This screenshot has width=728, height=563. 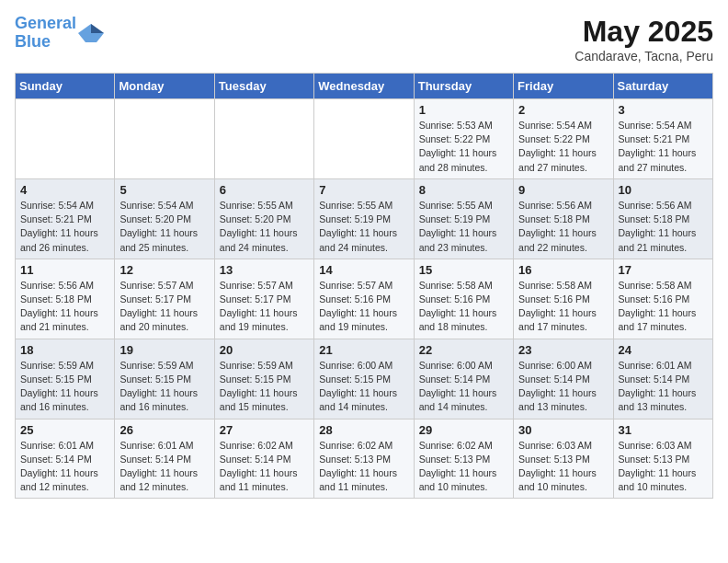 I want to click on calendar-cell: 20Sunrise: 5:59 AM Sunset: 5:15 PM Dayli…, so click(x=264, y=379).